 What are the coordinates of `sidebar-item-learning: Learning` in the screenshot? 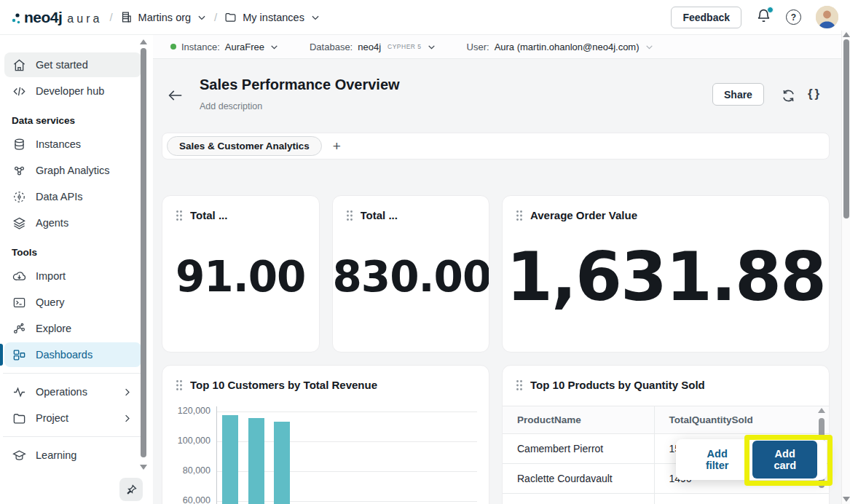 It's located at (73, 455).